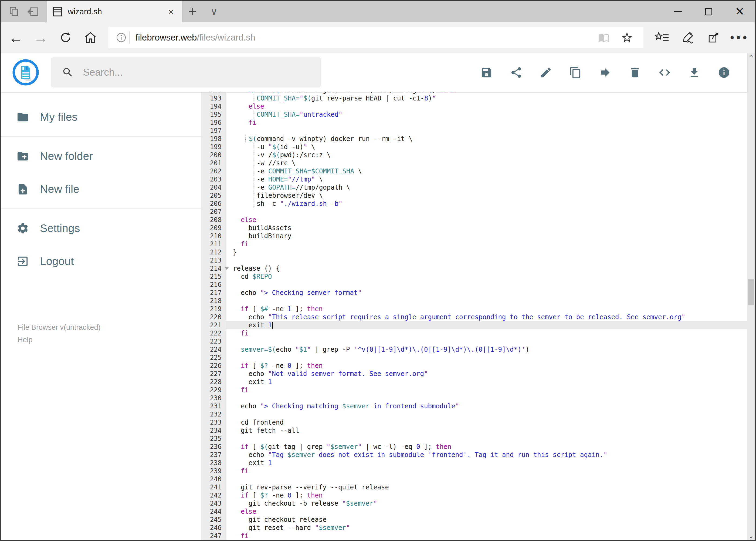 Image resolution: width=756 pixels, height=541 pixels. I want to click on sidebar-item-my-files: My files, so click(101, 117).